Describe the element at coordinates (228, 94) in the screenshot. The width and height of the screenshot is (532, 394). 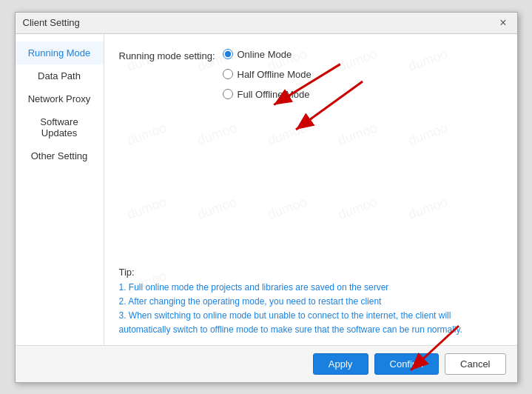
I see `radio-full-offline-input` at that location.